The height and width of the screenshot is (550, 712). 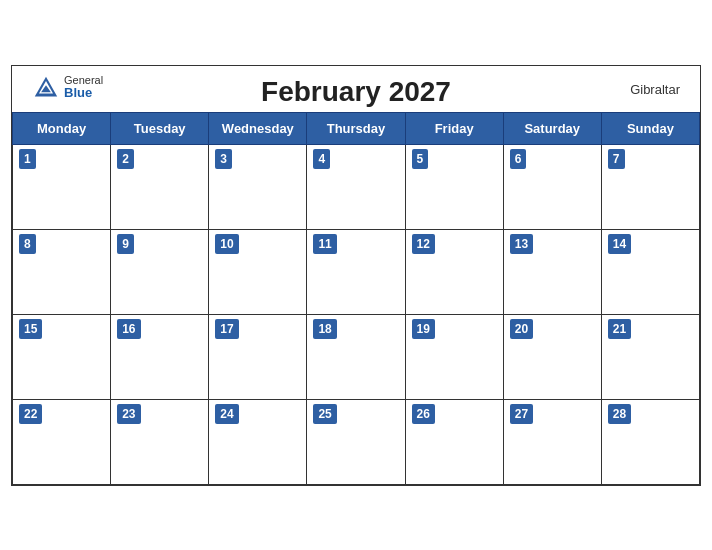 I want to click on day-number-12: 12, so click(x=424, y=244).